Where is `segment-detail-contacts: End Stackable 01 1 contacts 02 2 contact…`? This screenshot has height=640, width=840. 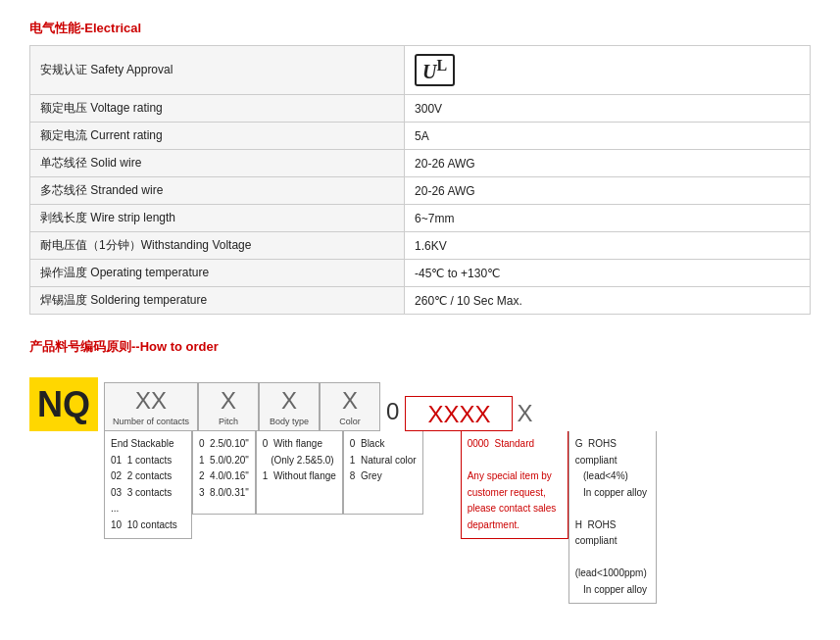
segment-detail-contacts: End Stackable 01 1 contacts 02 2 contact… is located at coordinates (148, 485).